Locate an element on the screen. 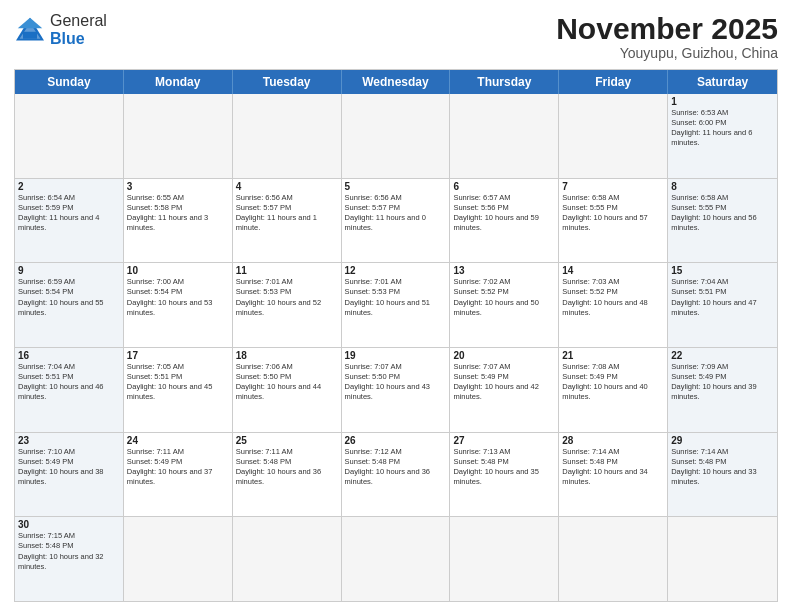 The image size is (792, 612). cal-header-day: Saturday is located at coordinates (722, 82).